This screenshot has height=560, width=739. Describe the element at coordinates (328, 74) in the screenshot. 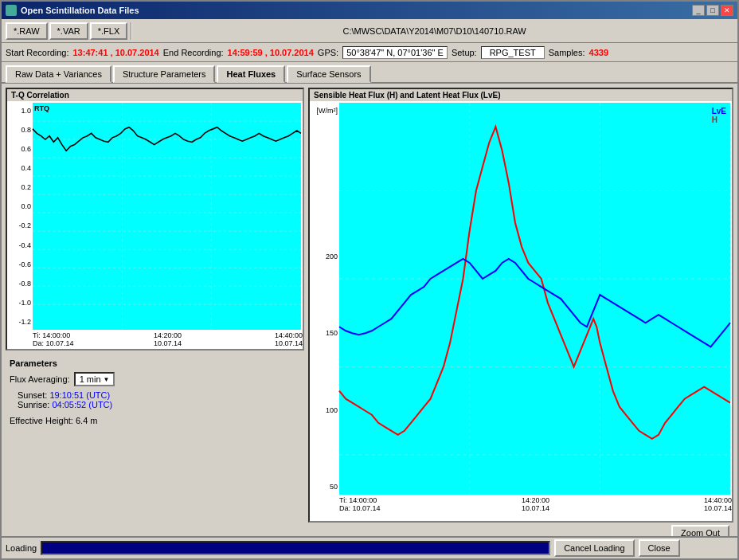

I see `tab-surface: Surface Sensors` at that location.